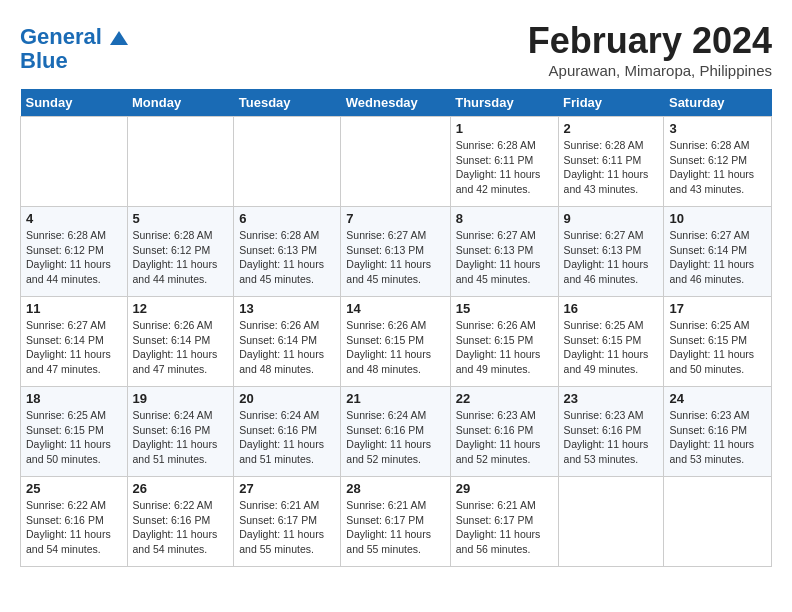  What do you see at coordinates (504, 342) in the screenshot?
I see `calendar-cell: 15Sunrise: 6:26 AMSunset: 6:15 PMDayligh…` at bounding box center [504, 342].